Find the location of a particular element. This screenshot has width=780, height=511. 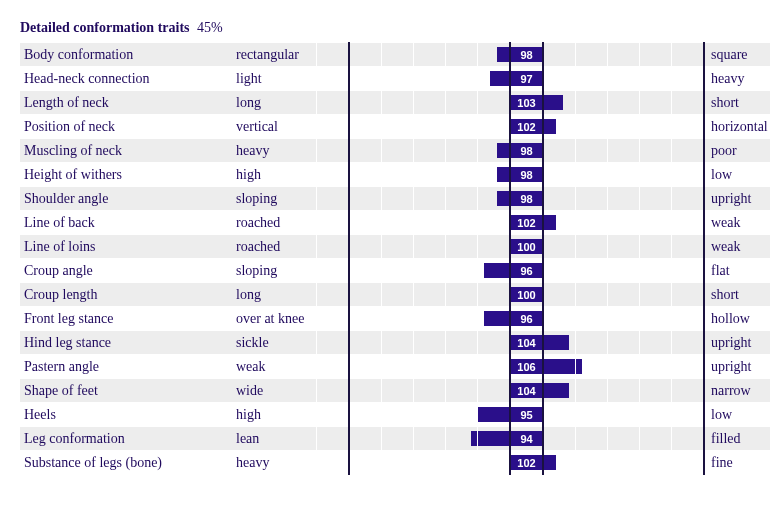

trait-name: Croup length is located at coordinates (127, 295).